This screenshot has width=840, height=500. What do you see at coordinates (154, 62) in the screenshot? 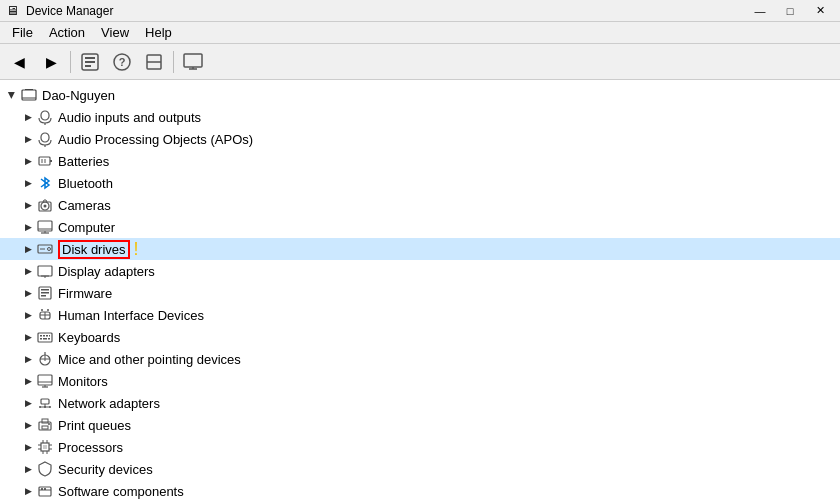
I see `toolbar-scan` at bounding box center [154, 62].